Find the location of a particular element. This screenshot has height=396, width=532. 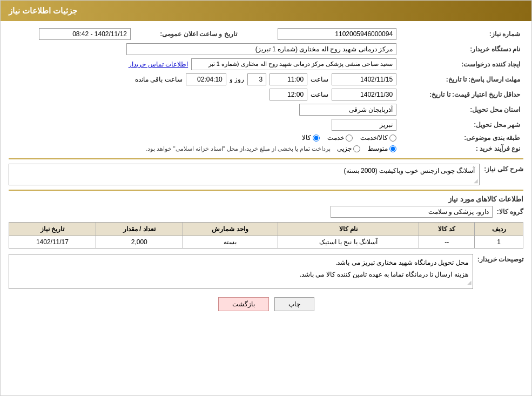

value-ersal-date: 1402/11/15 is located at coordinates (364, 79).